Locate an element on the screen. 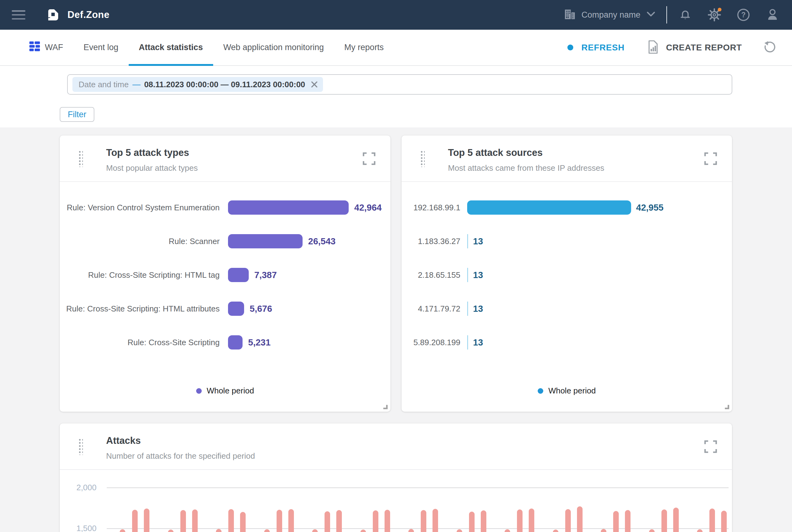 This screenshot has height=532, width=792. chip-field-label: Date and time is located at coordinates (104, 84).